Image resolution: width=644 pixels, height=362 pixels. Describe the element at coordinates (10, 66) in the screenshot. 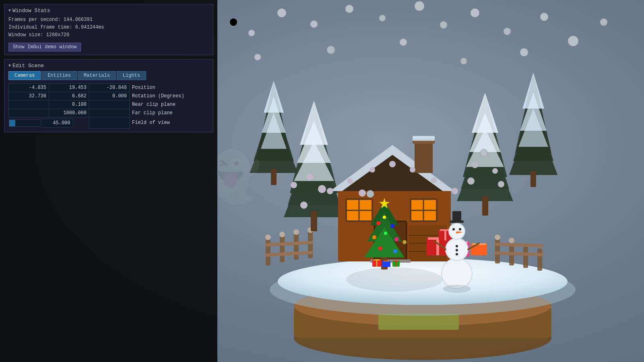

I see `edit-scene-collapse-icon: ▼` at that location.